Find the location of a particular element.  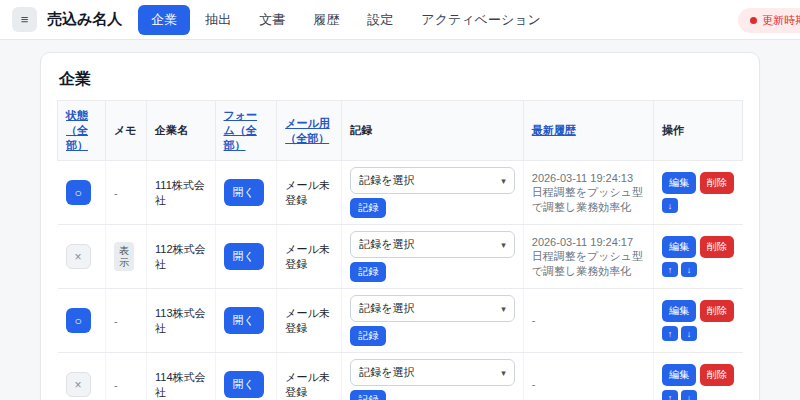

history-timestamp: 2026-03-11 19:24:13 is located at coordinates (588, 178).